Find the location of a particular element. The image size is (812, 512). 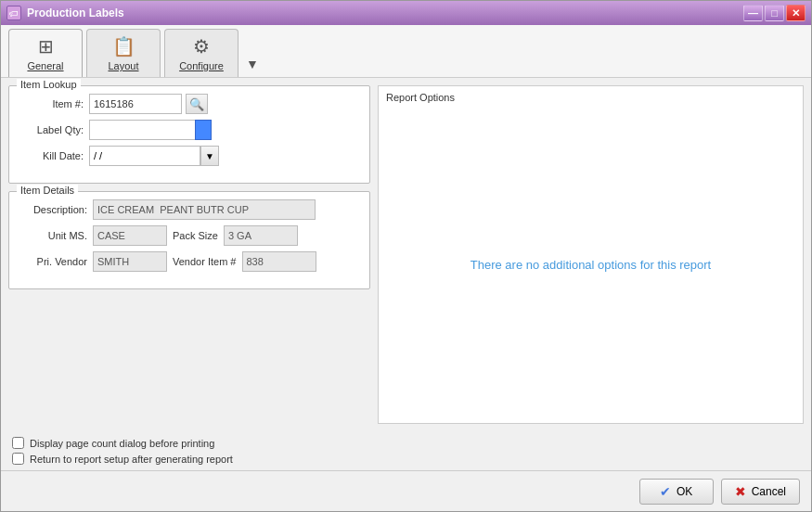

description-input is located at coordinates (204, 210).